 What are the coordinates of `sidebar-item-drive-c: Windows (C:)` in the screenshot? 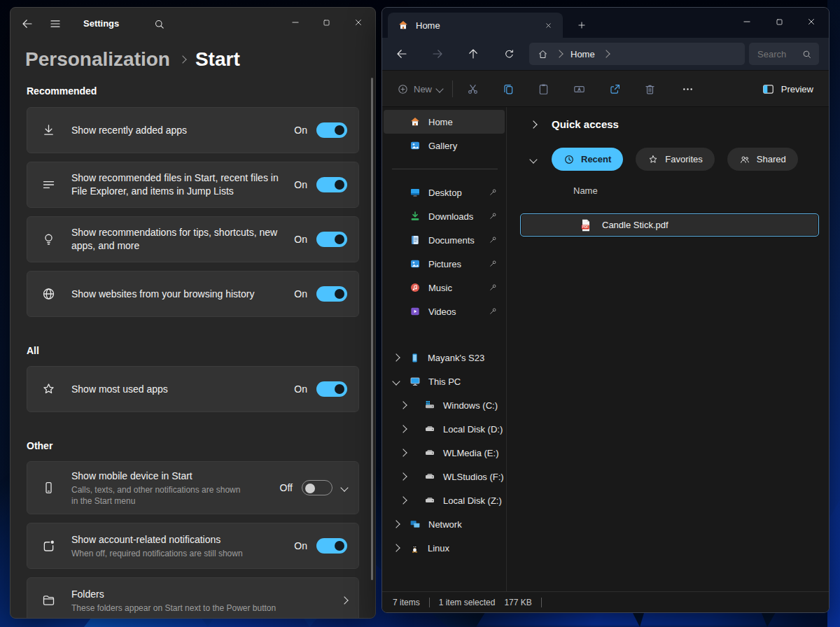 It's located at (444, 405).